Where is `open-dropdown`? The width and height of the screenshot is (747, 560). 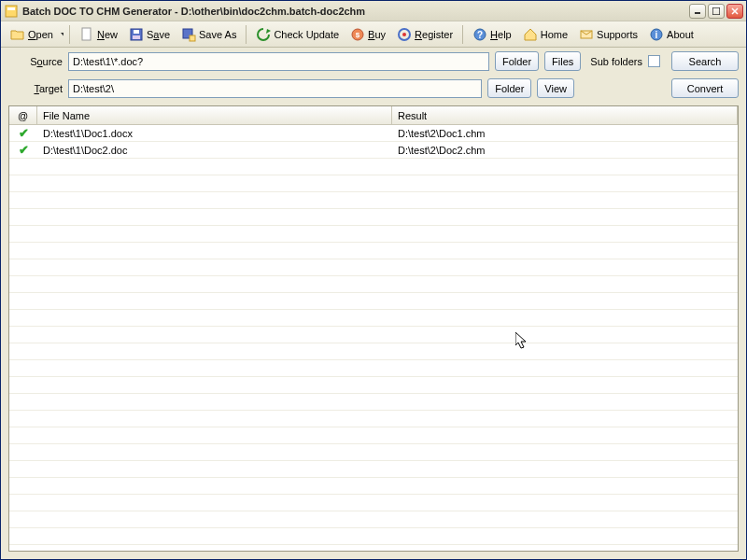
open-dropdown is located at coordinates (62, 35).